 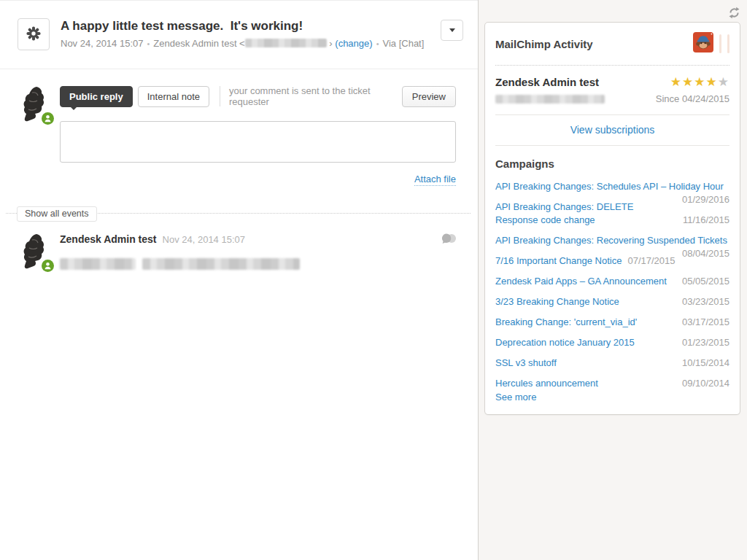 What do you see at coordinates (734, 13) in the screenshot?
I see `refresh-apps-button` at bounding box center [734, 13].